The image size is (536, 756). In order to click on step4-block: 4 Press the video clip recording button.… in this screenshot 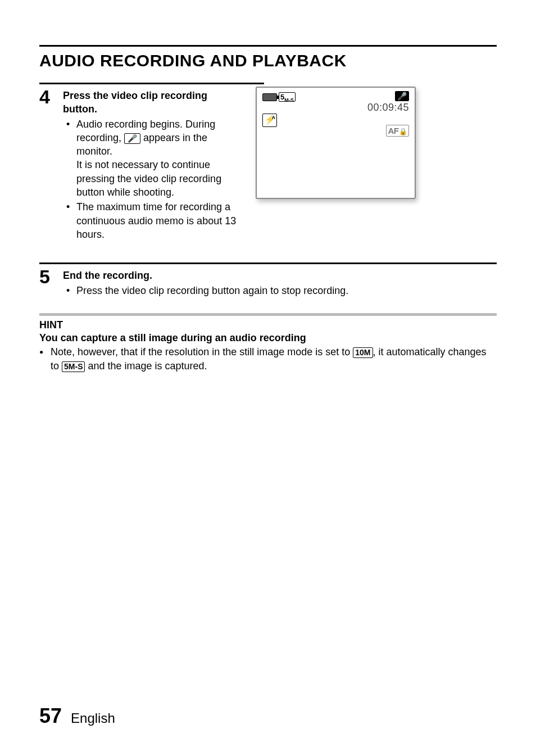, I will do `click(140, 164)`.